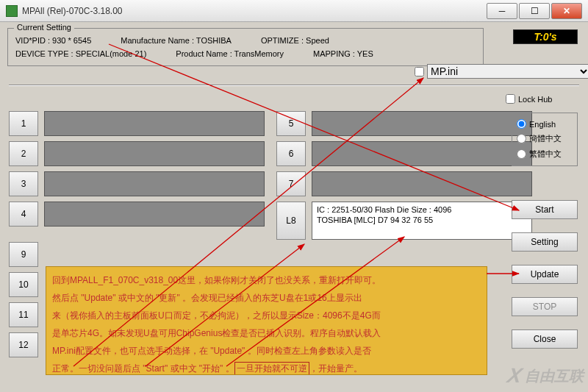 This screenshot has height=392, width=588. Describe the element at coordinates (545, 140) in the screenshot. I see `language-group: English 簡體中文 繁體中文` at that location.